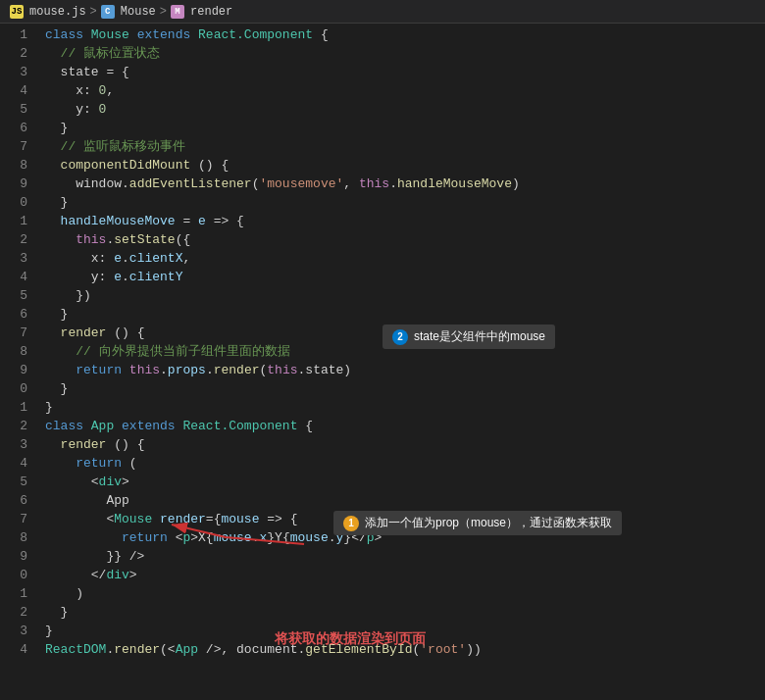 Image resolution: width=765 pixels, height=700 pixels. What do you see at coordinates (18, 127) in the screenshot?
I see `line-number: 6` at bounding box center [18, 127].